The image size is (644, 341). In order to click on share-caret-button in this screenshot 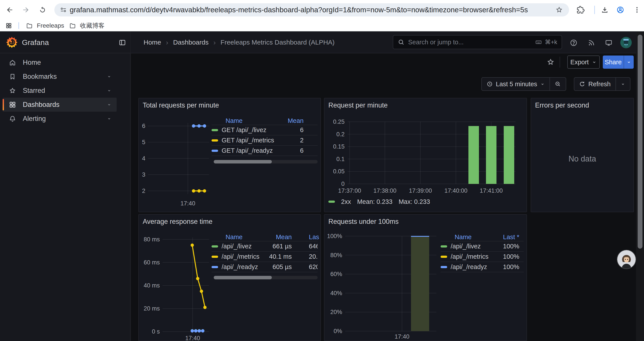, I will do `click(628, 62)`.